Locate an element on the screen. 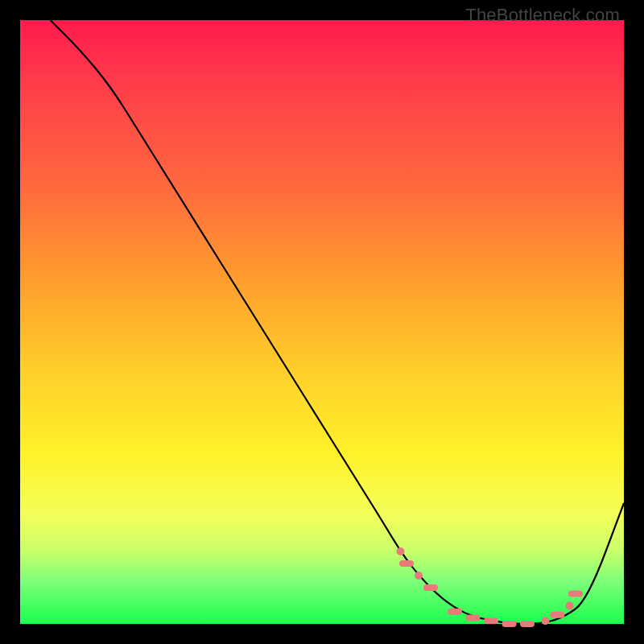 This screenshot has width=644, height=644. marker-layer is located at coordinates (490, 588).